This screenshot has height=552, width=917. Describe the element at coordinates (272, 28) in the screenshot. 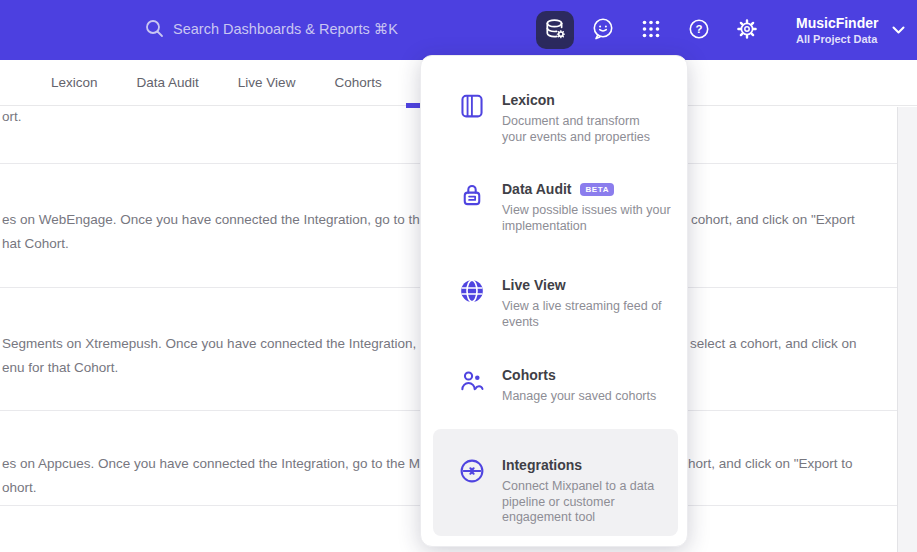

I see `search-input: Search Dashboards & Reports ⌘K` at that location.